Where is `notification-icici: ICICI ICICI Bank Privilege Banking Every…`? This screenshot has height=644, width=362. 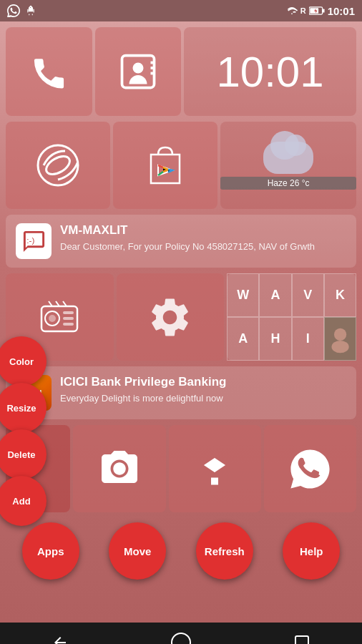
notification-icici: ICICI ICICI Bank Privilege Banking Every… is located at coordinates (181, 393).